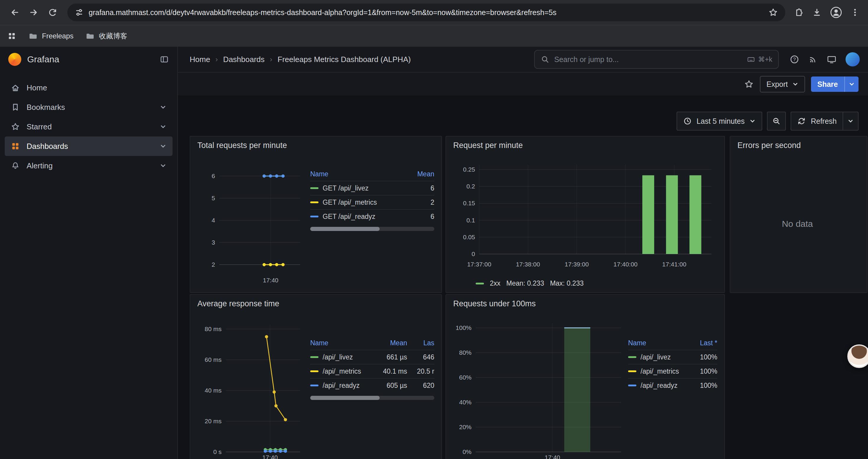 The height and width of the screenshot is (459, 868). Describe the element at coordinates (776, 121) in the screenshot. I see `zoom-out-button` at that location.